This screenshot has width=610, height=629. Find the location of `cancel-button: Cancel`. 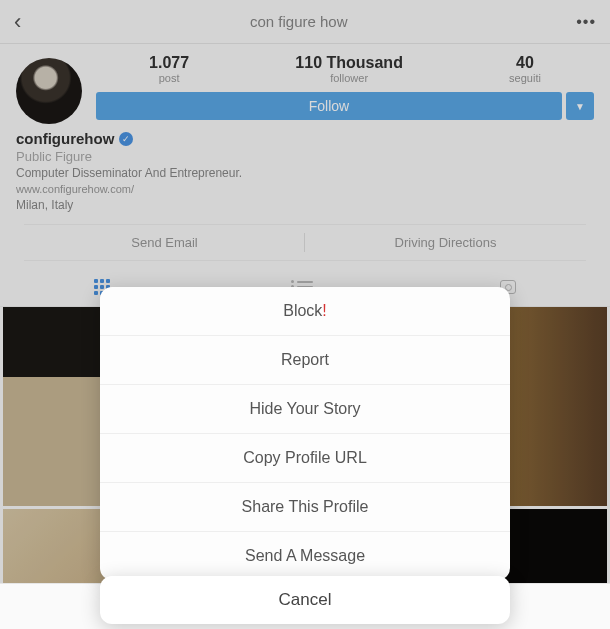

cancel-button: Cancel is located at coordinates (305, 600).